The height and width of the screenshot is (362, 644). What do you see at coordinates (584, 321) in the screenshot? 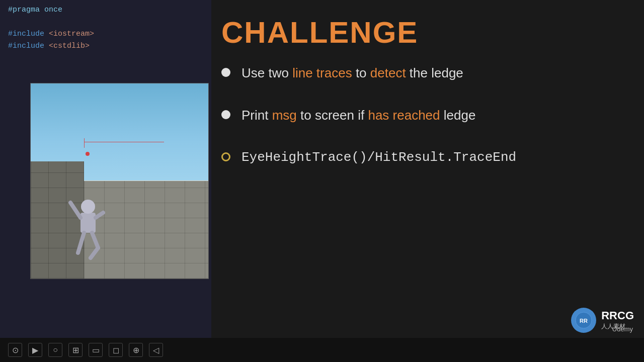
I see `svg-text: RR` at bounding box center [584, 321].